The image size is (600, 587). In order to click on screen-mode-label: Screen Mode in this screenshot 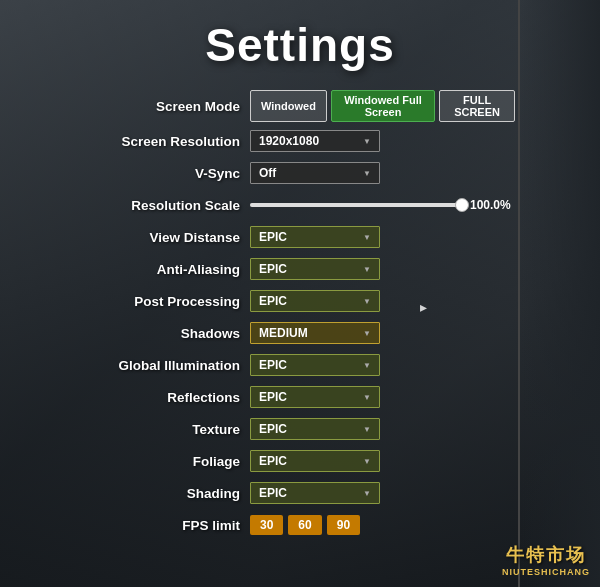, I will do `click(162, 106)`.